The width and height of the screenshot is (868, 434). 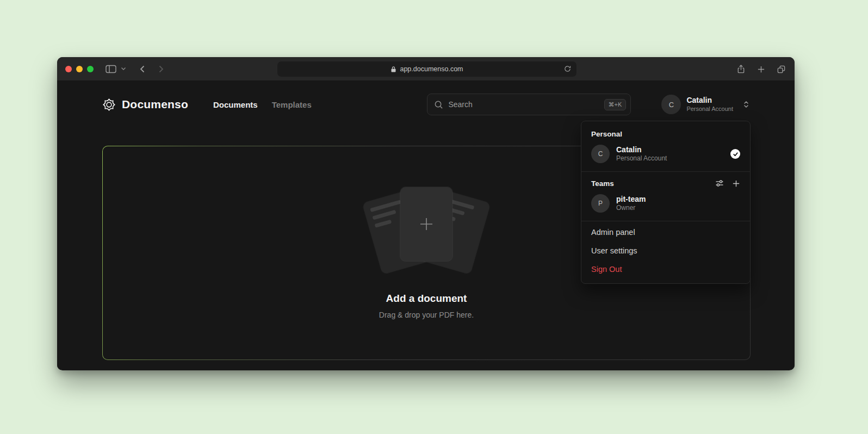 I want to click on personal-account-subtitle: Personal Account, so click(x=642, y=159).